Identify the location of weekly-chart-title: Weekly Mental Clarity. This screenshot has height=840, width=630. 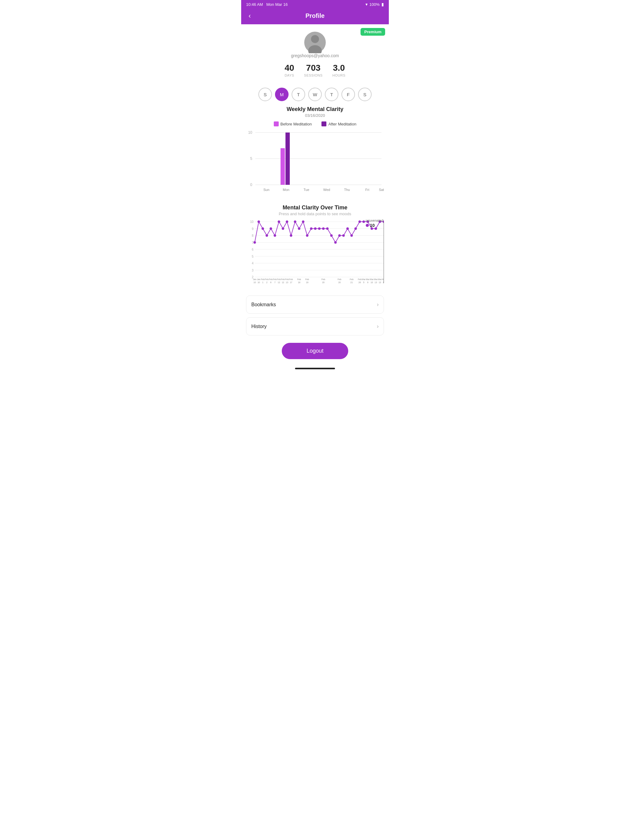
(315, 109).